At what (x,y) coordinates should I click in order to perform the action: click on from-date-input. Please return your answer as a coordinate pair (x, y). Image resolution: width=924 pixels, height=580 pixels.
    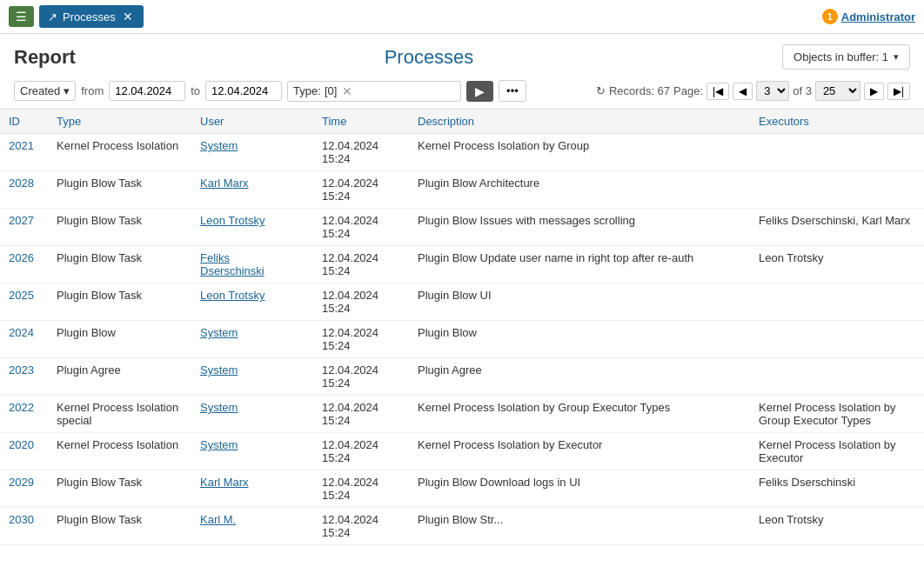
    Looking at the image, I should click on (147, 90).